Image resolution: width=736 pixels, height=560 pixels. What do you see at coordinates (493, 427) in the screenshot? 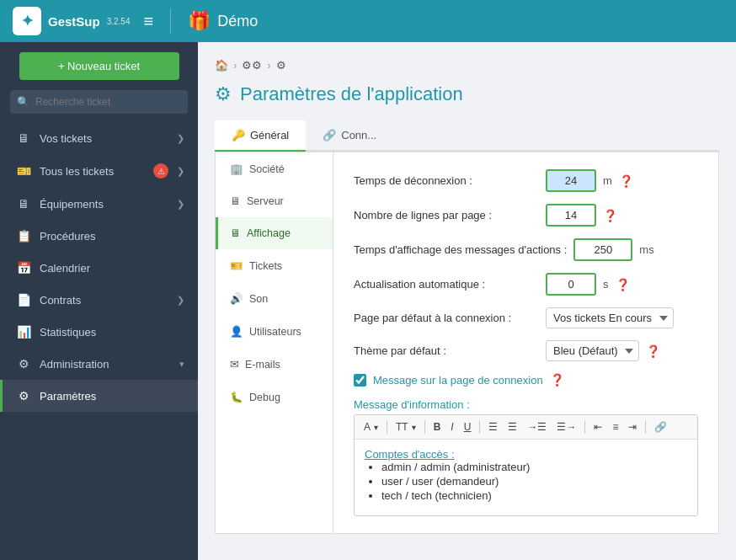
I see `rte-ul-button: ☰` at bounding box center [493, 427].